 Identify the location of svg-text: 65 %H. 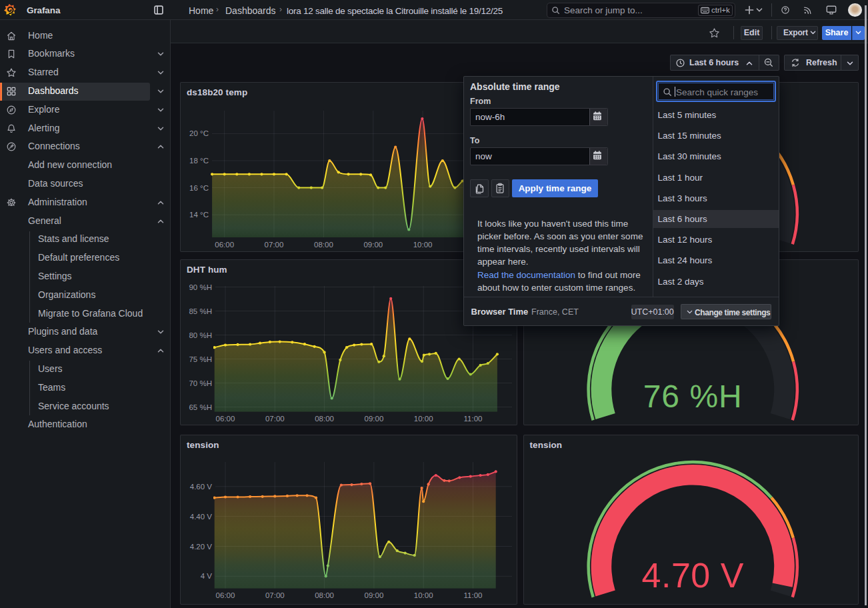
(200, 407).